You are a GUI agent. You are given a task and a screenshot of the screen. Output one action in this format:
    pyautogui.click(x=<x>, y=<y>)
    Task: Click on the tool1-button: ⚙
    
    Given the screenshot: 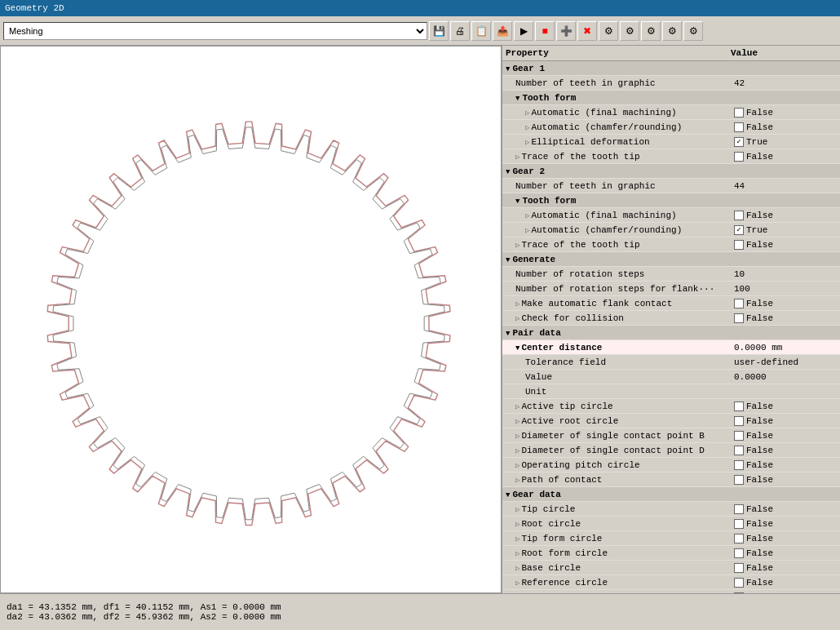 What is the action you would take?
    pyautogui.click(x=608, y=31)
    